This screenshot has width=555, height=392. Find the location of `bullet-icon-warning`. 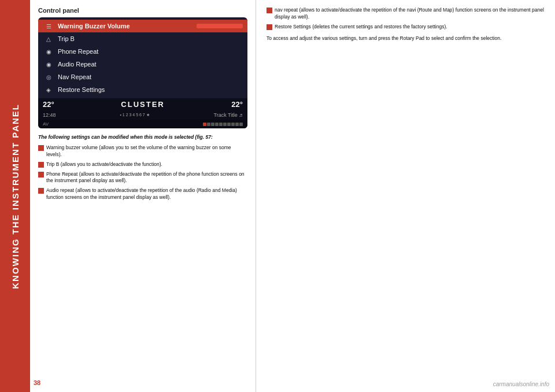

bullet-icon-warning is located at coordinates (41, 148).